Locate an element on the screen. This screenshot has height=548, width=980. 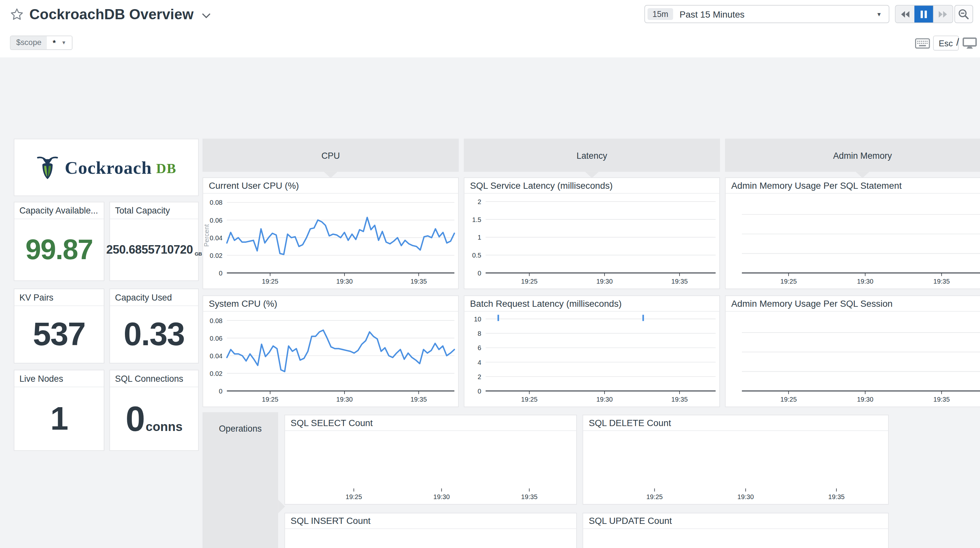
metric-title: SQL Connections is located at coordinates (154, 379).